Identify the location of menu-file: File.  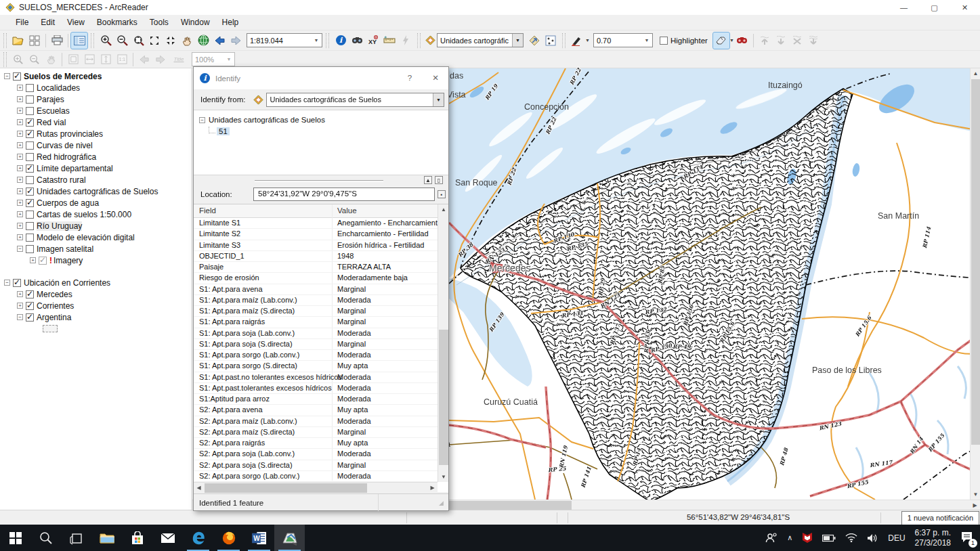
(22, 22).